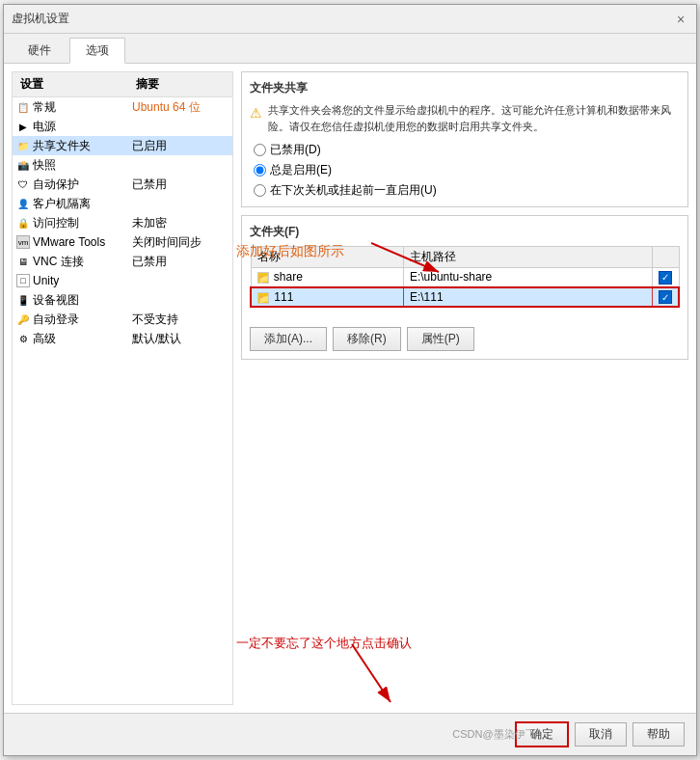 This screenshot has width=700, height=760. Describe the element at coordinates (23, 107) in the screenshot. I see `general-icon: 📋` at that location.